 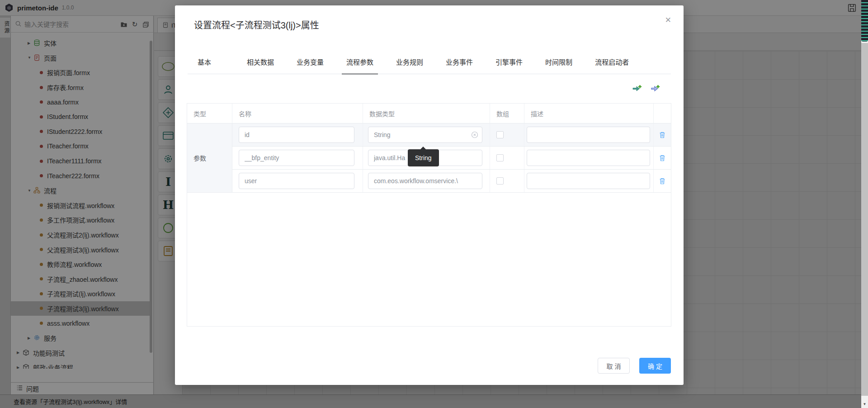 What do you see at coordinates (423, 158) in the screenshot?
I see `tooltip-text: String` at bounding box center [423, 158].